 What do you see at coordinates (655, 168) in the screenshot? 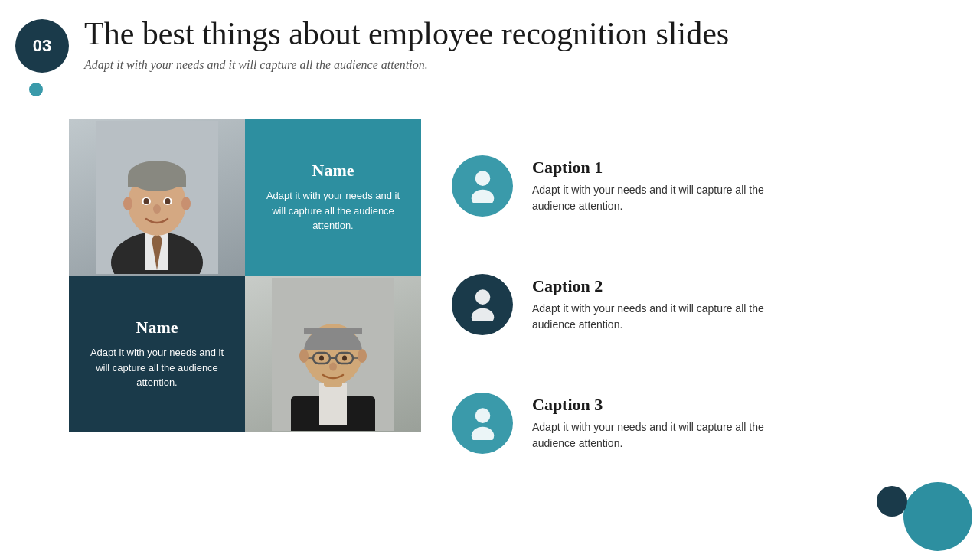
I see `caption-title-1: Caption 1` at bounding box center [655, 168].